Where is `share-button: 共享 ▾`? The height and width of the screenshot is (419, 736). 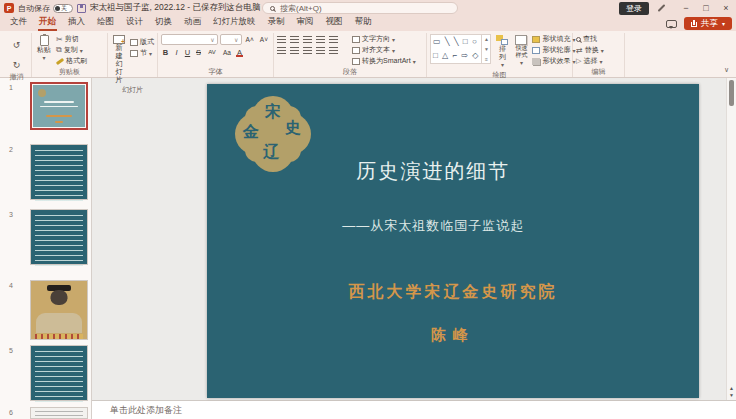 share-button: 共享 ▾ is located at coordinates (708, 24).